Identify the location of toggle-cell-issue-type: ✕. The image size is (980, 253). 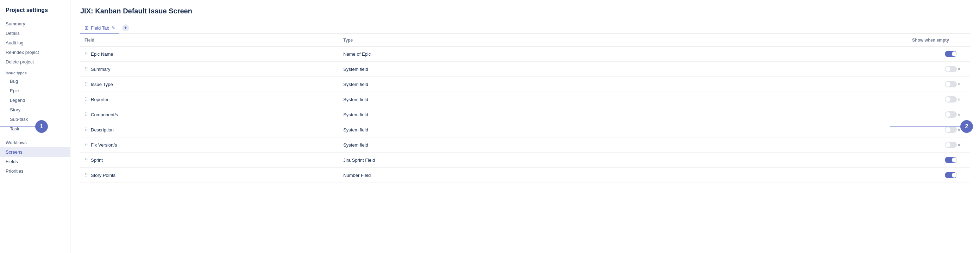
(778, 85).